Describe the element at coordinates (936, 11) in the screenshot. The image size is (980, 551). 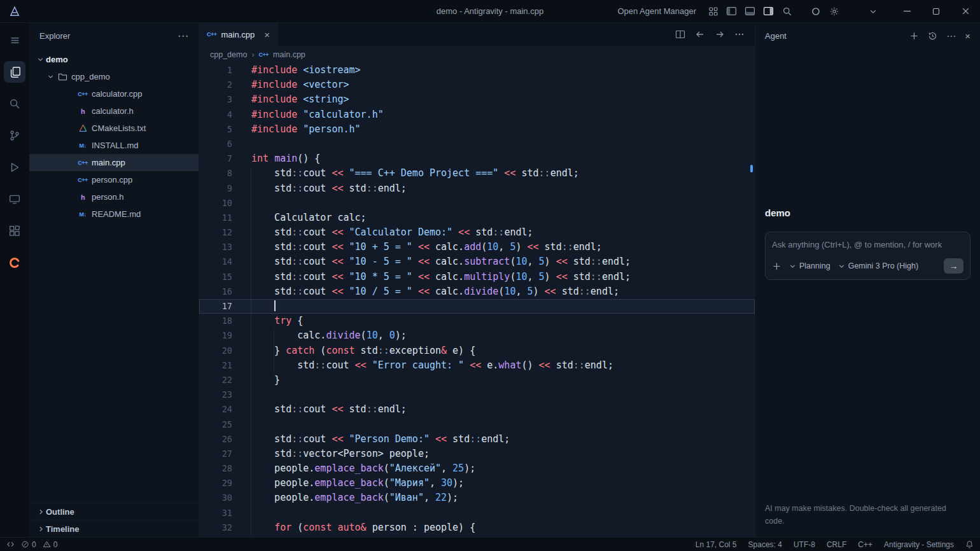
I see `maximize-button` at that location.